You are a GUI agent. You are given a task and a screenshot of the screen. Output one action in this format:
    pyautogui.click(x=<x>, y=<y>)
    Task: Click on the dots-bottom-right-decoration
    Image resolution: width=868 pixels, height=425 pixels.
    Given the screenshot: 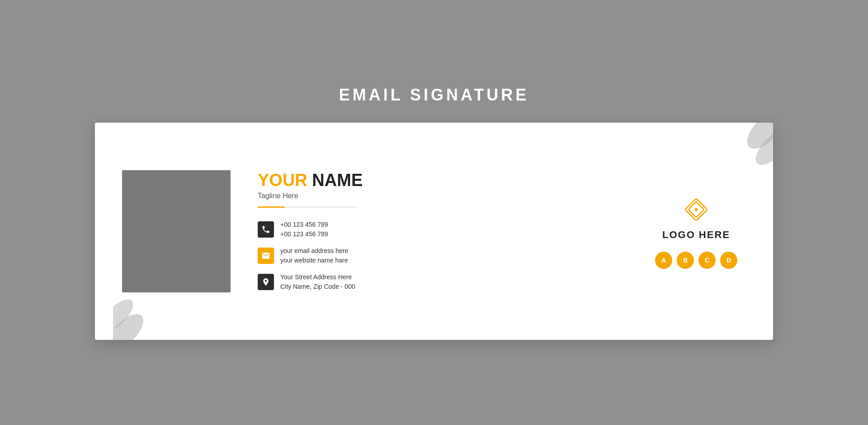 What is the action you would take?
    pyautogui.click(x=683, y=308)
    